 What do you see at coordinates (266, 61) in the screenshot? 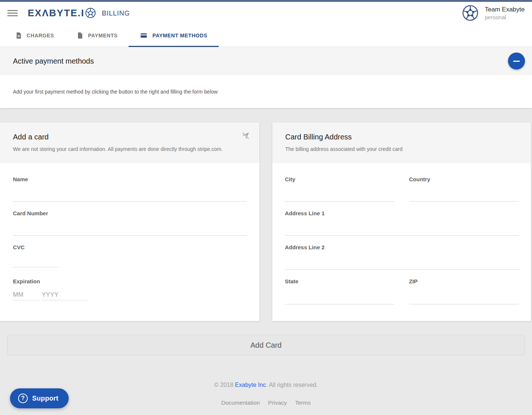
I see `active-payment-methods-section: Active payment methods` at bounding box center [266, 61].